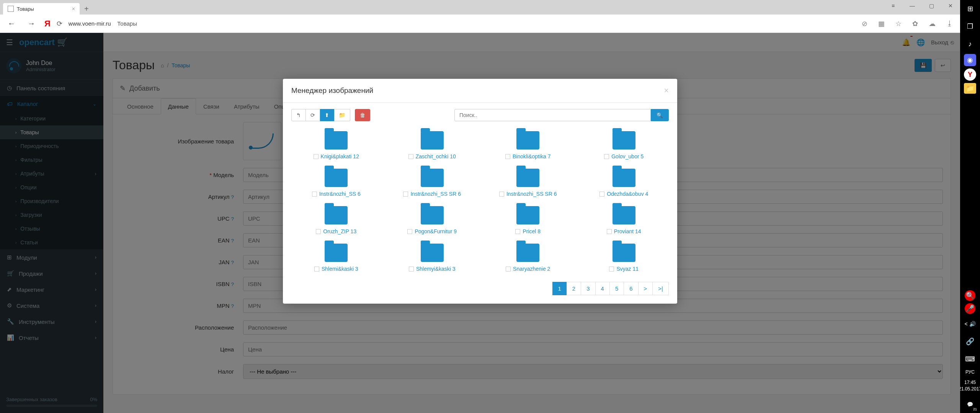 The height and width of the screenshot is (413, 980). What do you see at coordinates (528, 258) in the screenshot?
I see `folder-item: Snaryazhenie 2` at bounding box center [528, 258].